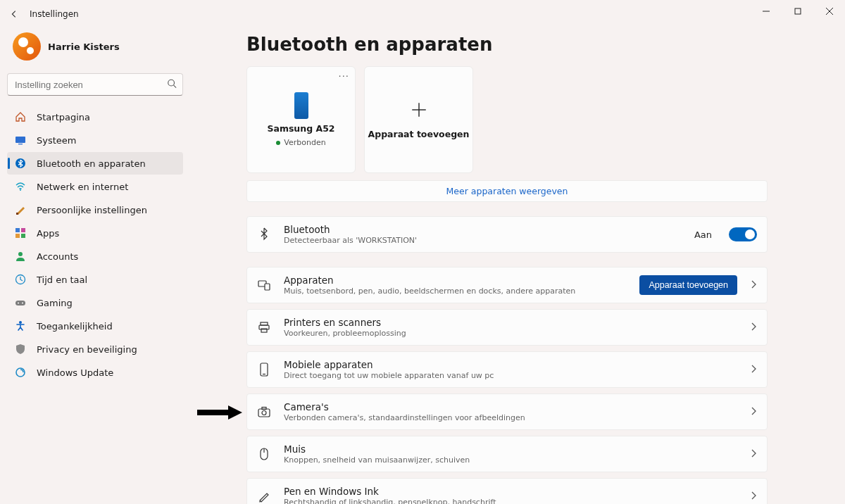  Describe the element at coordinates (92, 210) in the screenshot. I see `sidebar-item-label: Persoonlijke instellingen` at that location.